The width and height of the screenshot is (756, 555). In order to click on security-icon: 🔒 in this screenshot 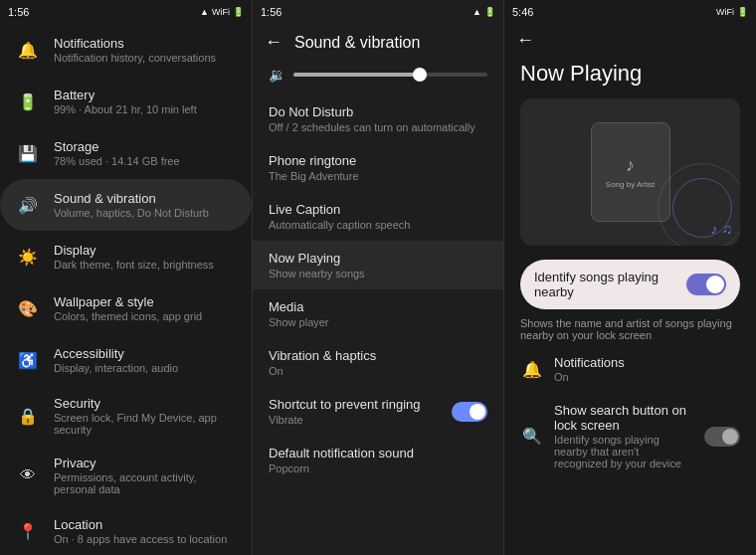, I will do `click(28, 416)`.